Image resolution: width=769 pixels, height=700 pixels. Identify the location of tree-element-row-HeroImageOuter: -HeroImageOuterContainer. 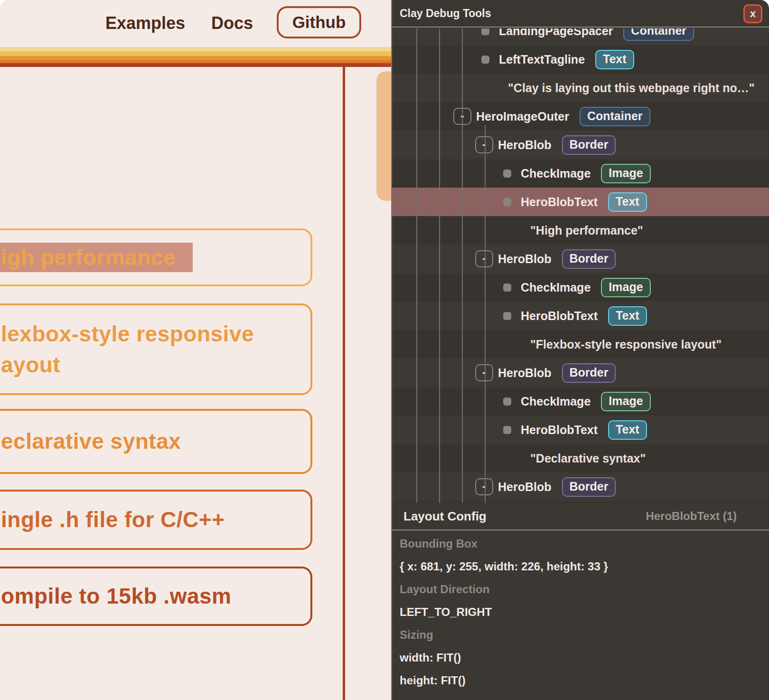
(581, 116).